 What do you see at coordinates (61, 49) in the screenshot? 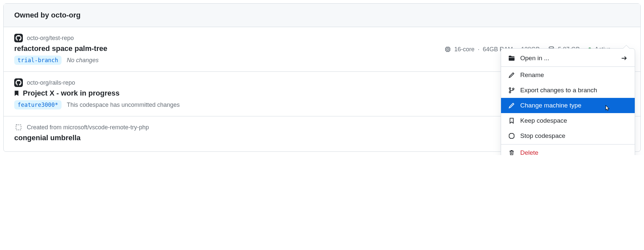
I see `codespace-title: refactored space palm-tree` at bounding box center [61, 49].